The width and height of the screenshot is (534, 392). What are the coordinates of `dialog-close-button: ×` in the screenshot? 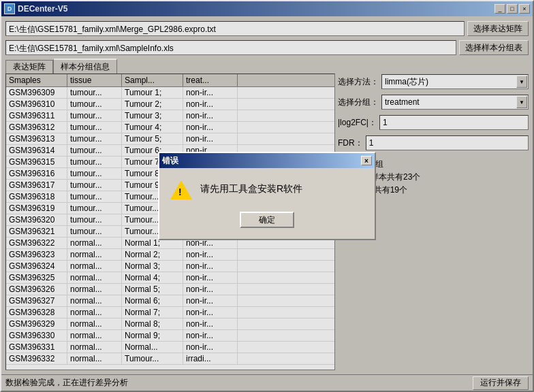 It's located at (366, 161).